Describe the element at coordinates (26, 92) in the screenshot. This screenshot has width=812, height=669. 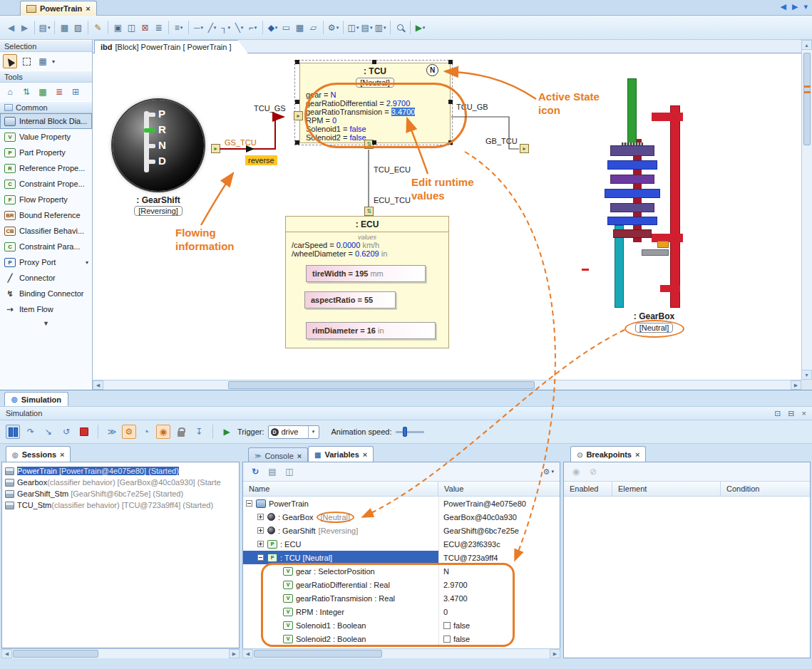
I see `tool-button: ⇅` at that location.